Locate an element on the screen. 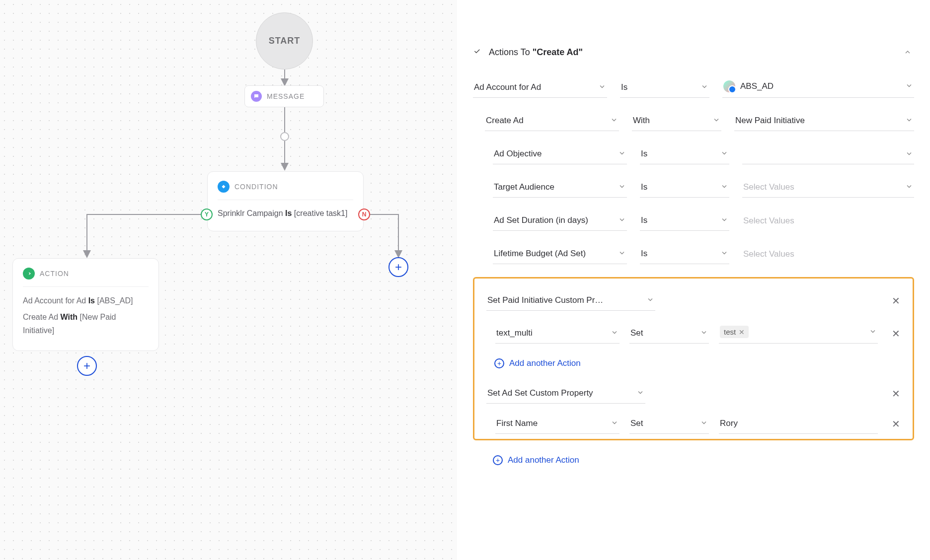 The height and width of the screenshot is (560, 930). section-title: Actions To "Create Ad" is located at coordinates (536, 53).